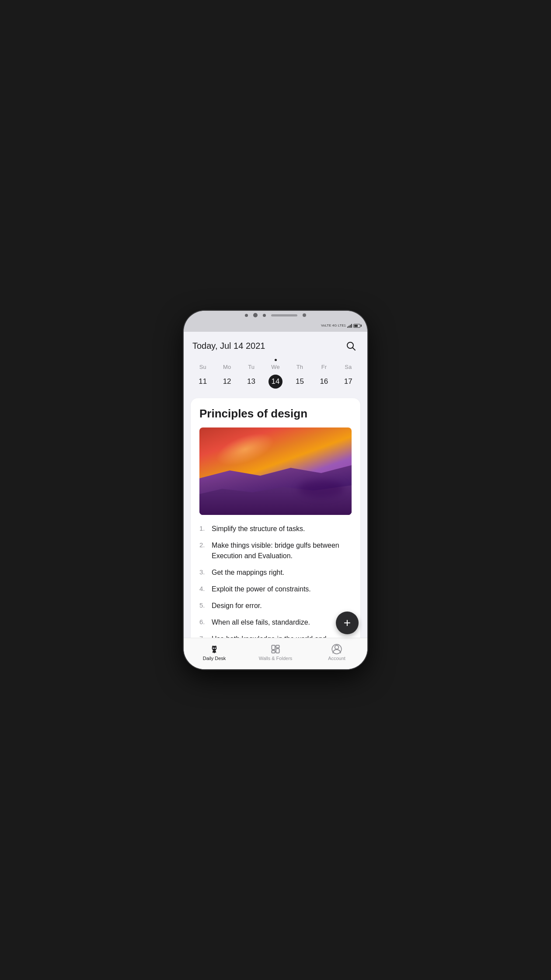  Describe the element at coordinates (276, 606) in the screenshot. I see `principle-item-5: 5. Design for error.` at that location.